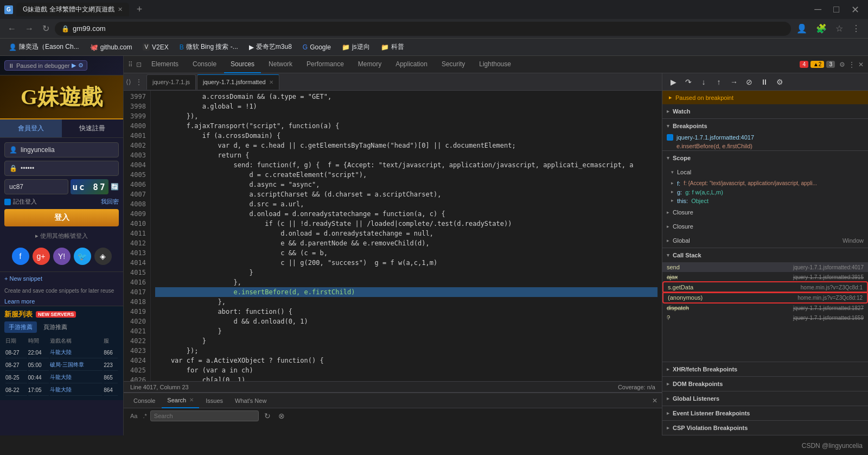  I want to click on watch-header: ▸ Watch, so click(765, 111).